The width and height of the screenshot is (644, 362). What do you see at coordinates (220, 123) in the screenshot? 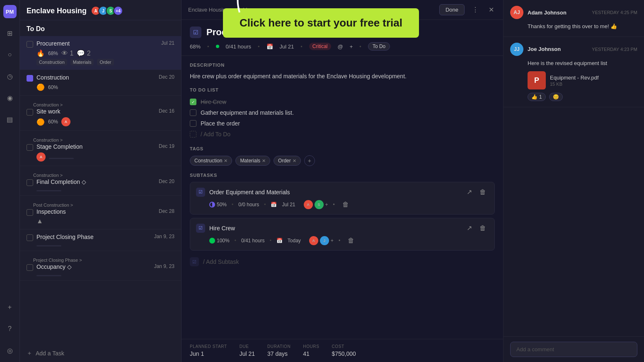
I see `todo-text: Place the order` at bounding box center [220, 123].